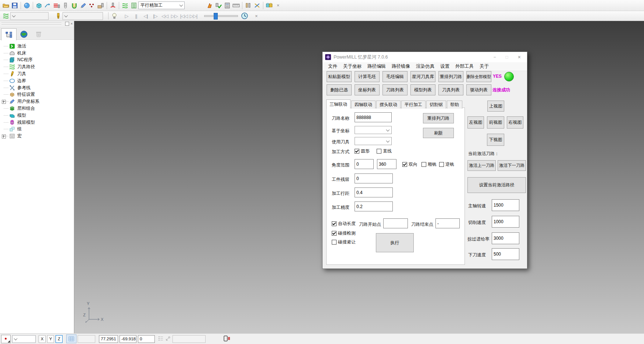 Image resolution: width=644 pixels, height=344 pixels. I want to click on axis-z-button: Z, so click(59, 339).